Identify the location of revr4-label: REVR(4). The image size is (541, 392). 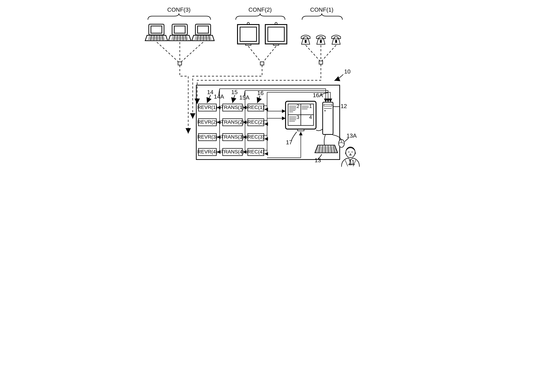
(207, 152).